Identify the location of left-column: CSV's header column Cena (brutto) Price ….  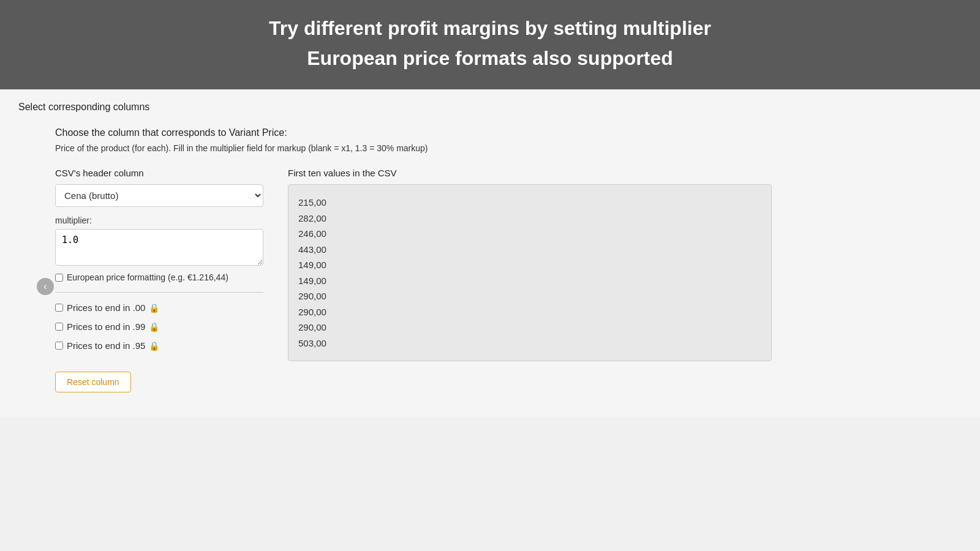
(159, 280).